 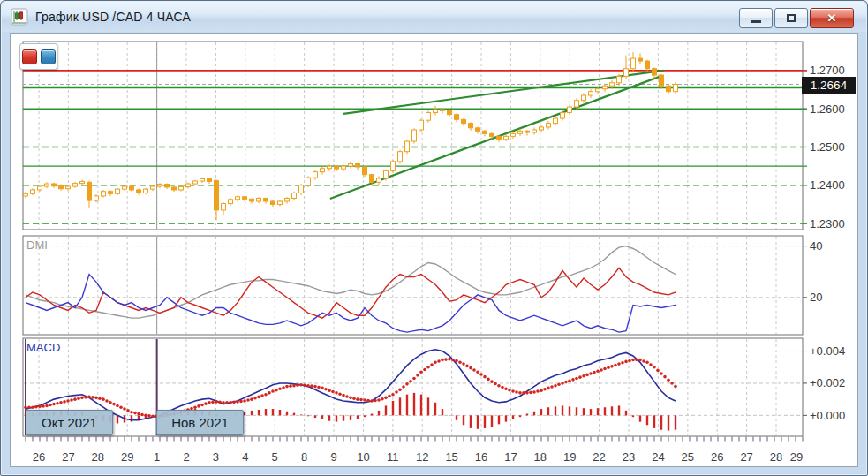 What do you see at coordinates (791, 18) in the screenshot?
I see `maximize-icon` at bounding box center [791, 18].